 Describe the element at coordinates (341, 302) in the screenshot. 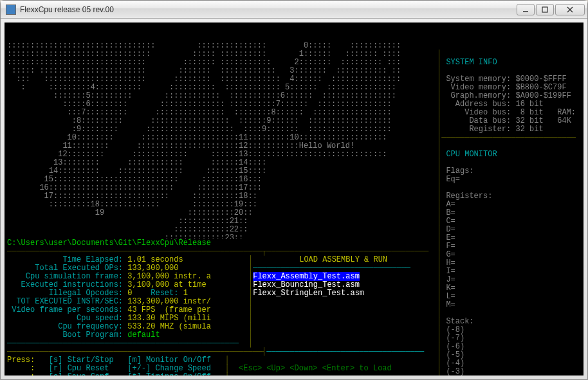

I see `load-panel: │ LOAD ASSEMBLY & RUN │─────────────────…` at that location.